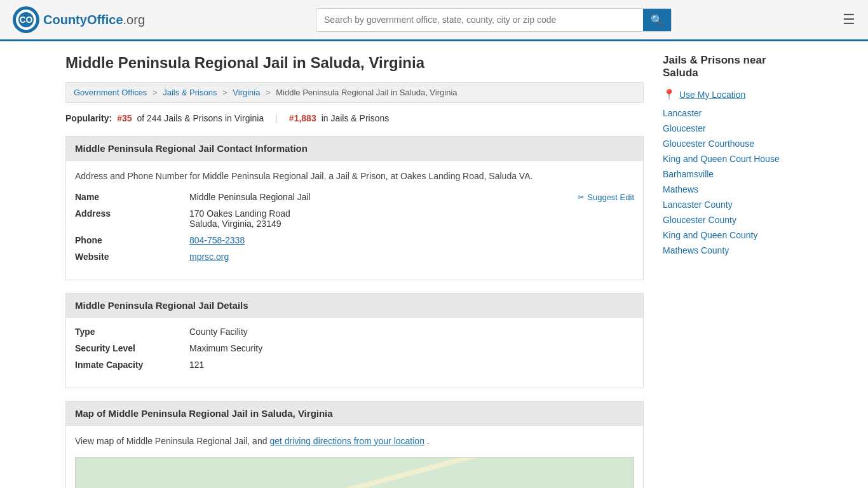 The image size is (868, 488). I want to click on popularity-rank-number: #35, so click(125, 118).